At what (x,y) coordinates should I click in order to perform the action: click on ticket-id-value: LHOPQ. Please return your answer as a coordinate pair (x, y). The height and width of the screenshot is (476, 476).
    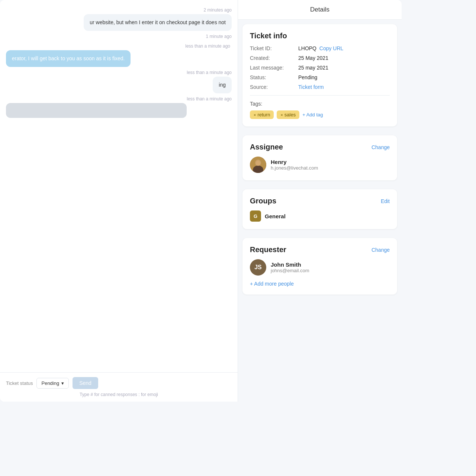
    Looking at the image, I should click on (307, 48).